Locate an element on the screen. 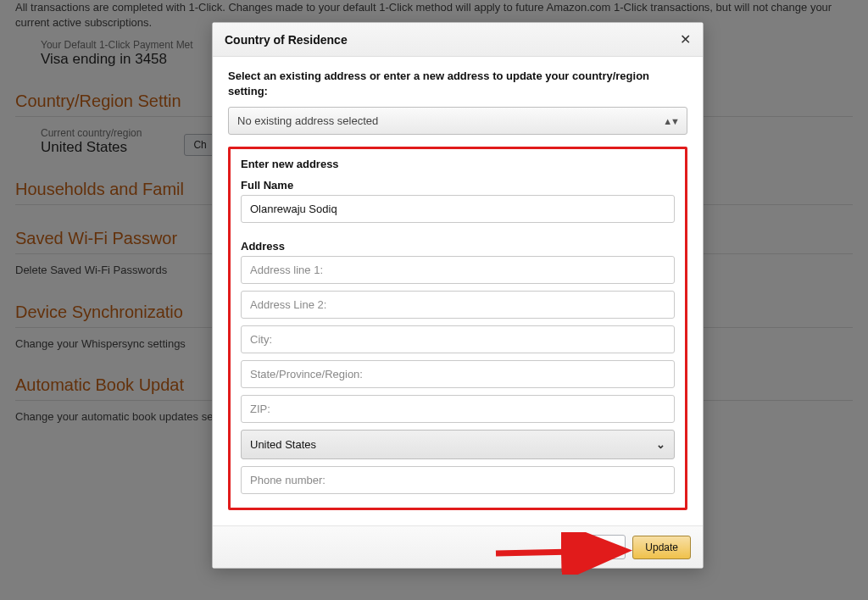 This screenshot has height=600, width=868. phone-input is located at coordinates (458, 480).